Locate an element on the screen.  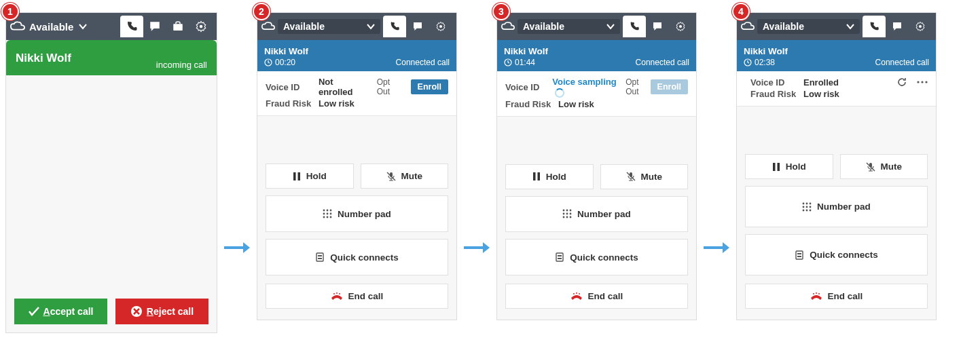
accept-call-button: Accept call is located at coordinates (61, 311).